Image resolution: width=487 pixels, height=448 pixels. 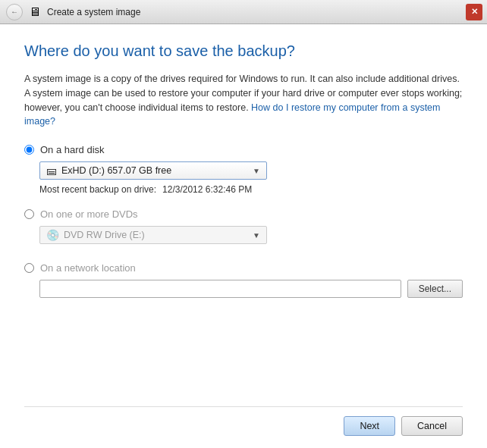 What do you see at coordinates (244, 12) in the screenshot?
I see `title-bar: ← 🖥 Create a system image ✕` at bounding box center [244, 12].